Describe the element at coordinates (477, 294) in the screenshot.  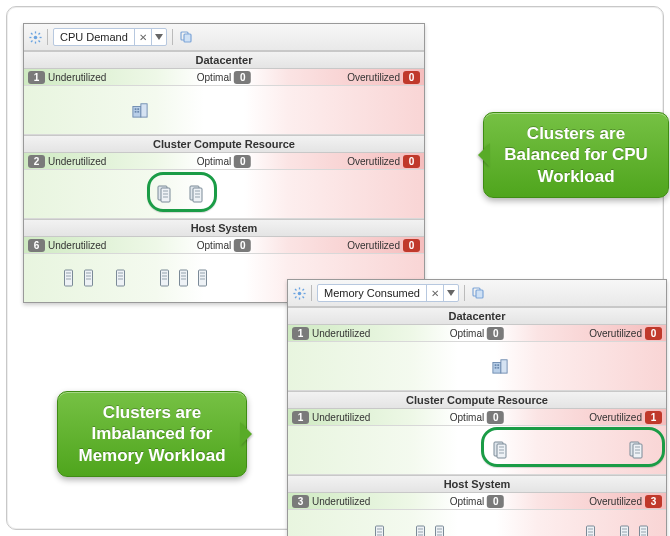
I see `panel-toolbar: Memory Consumed ✕` at that location.